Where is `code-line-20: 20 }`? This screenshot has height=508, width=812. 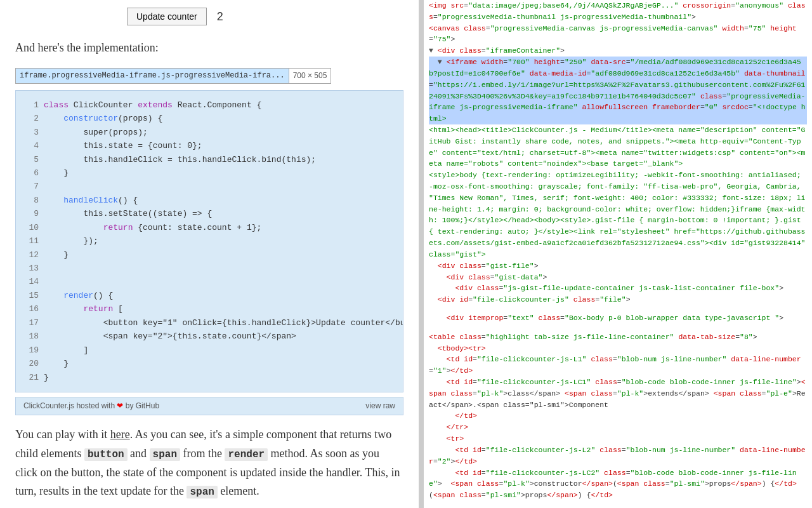
code-line-20: 20 } is located at coordinates (209, 363).